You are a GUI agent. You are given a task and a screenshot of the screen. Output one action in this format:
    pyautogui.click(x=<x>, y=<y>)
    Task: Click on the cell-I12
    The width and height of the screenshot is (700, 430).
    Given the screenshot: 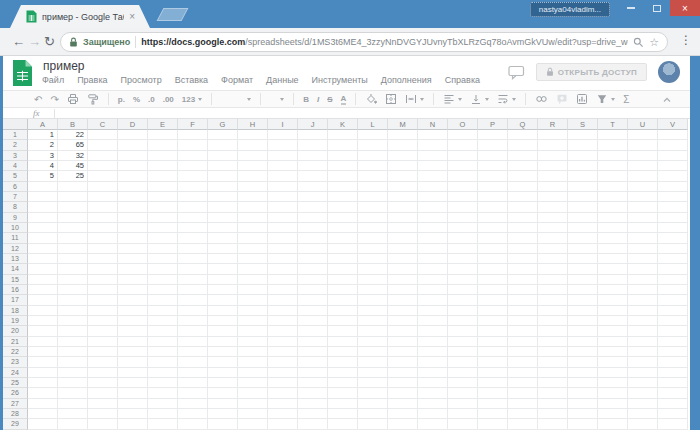 What is the action you would take?
    pyautogui.click(x=283, y=249)
    